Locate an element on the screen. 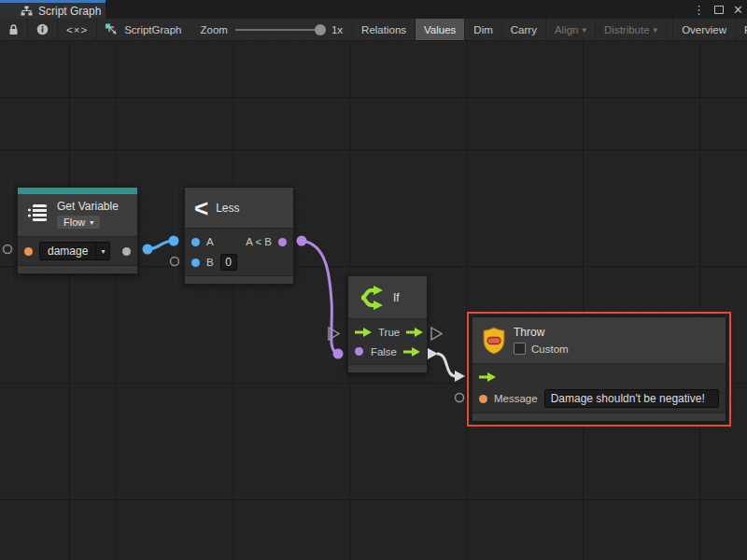 The image size is (747, 560). value-output-port is located at coordinates (127, 252).